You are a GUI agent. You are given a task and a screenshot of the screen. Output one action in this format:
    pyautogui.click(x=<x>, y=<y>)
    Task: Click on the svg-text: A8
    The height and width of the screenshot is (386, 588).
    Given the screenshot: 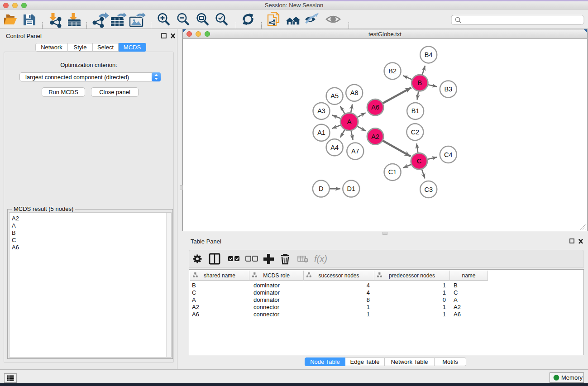 What is the action you would take?
    pyautogui.click(x=354, y=93)
    